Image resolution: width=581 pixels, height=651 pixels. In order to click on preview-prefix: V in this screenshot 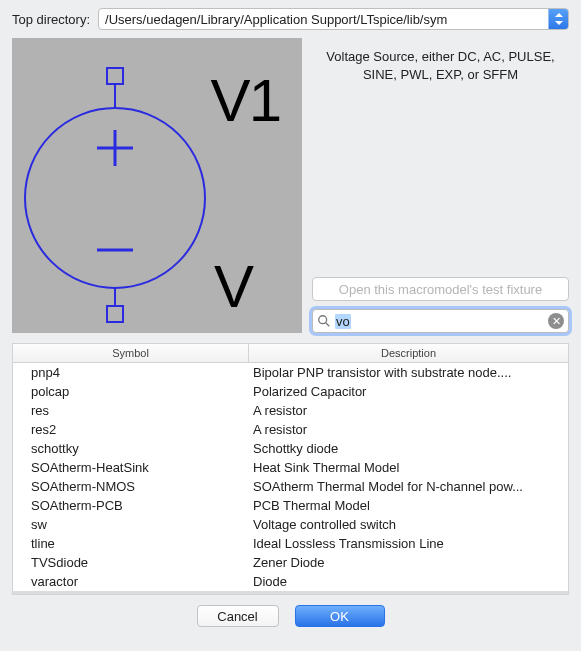, I will do `click(234, 286)`.